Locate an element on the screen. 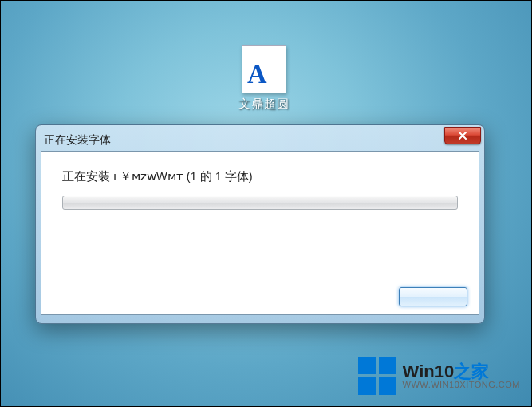  font-glyph: A is located at coordinates (257, 74).